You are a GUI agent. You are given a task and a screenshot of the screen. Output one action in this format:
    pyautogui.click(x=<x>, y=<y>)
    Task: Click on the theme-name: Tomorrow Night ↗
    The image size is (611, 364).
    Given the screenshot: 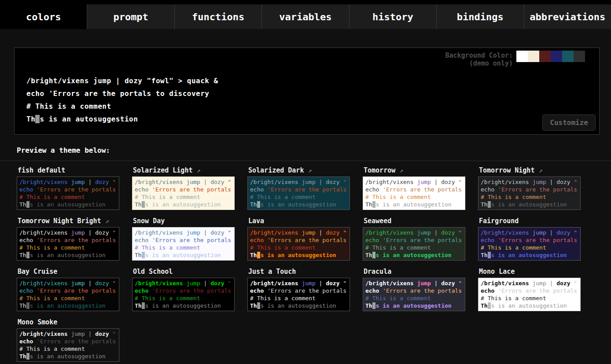 What is the action you would take?
    pyautogui.click(x=529, y=170)
    